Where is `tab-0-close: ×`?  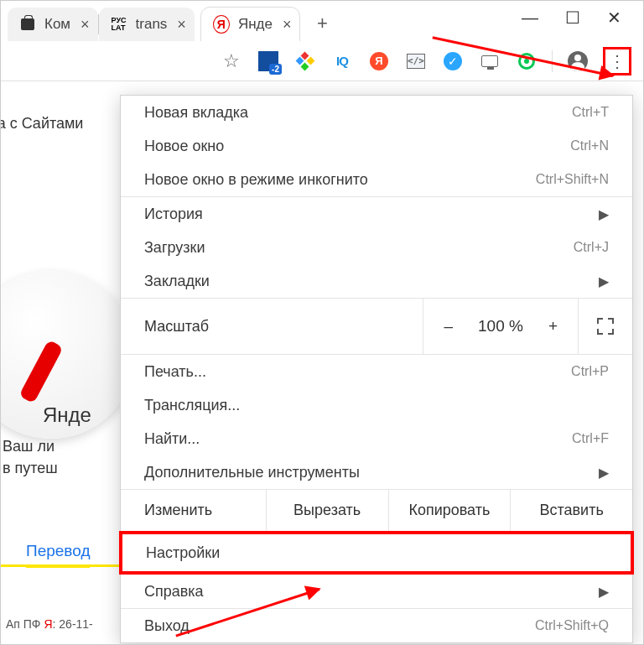 tab-0-close: × is located at coordinates (86, 25).